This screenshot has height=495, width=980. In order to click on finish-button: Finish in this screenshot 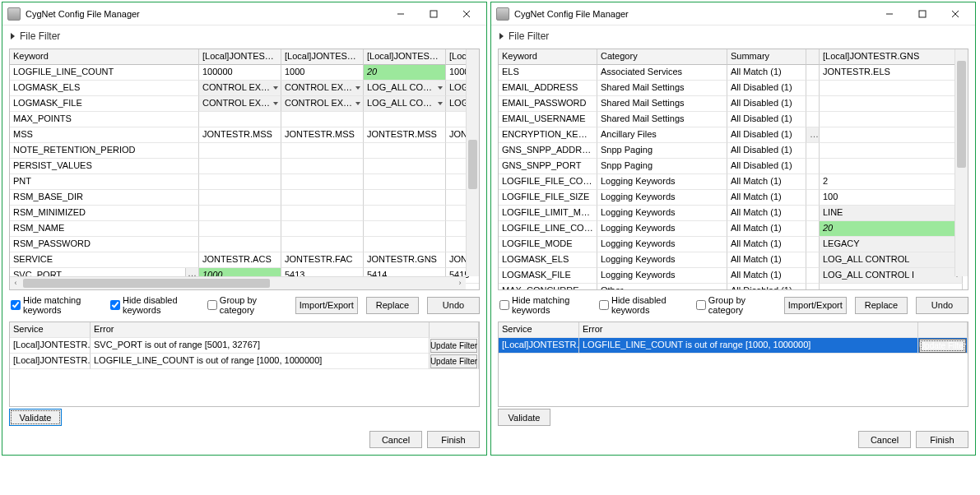, I will do `click(942, 439)`.